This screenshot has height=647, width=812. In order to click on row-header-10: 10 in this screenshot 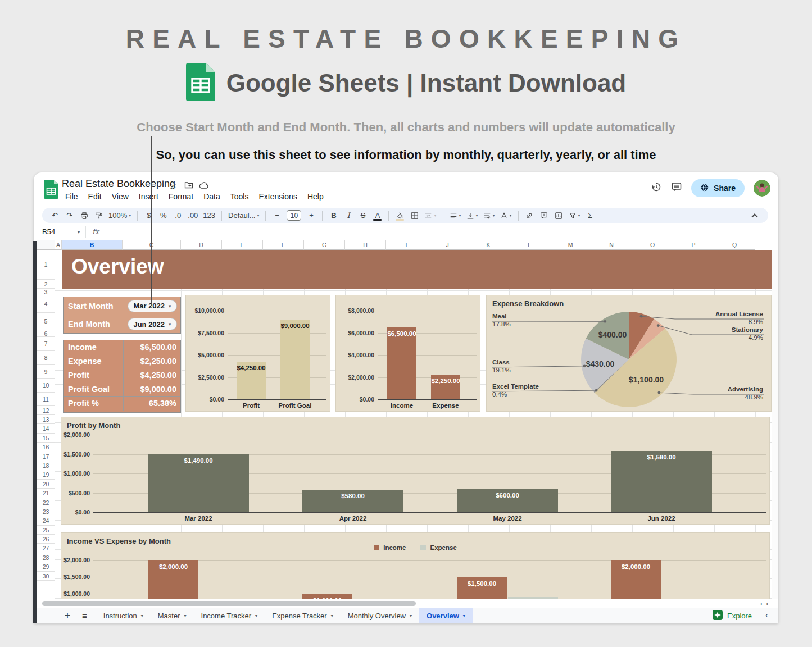, I will do `click(46, 385)`.